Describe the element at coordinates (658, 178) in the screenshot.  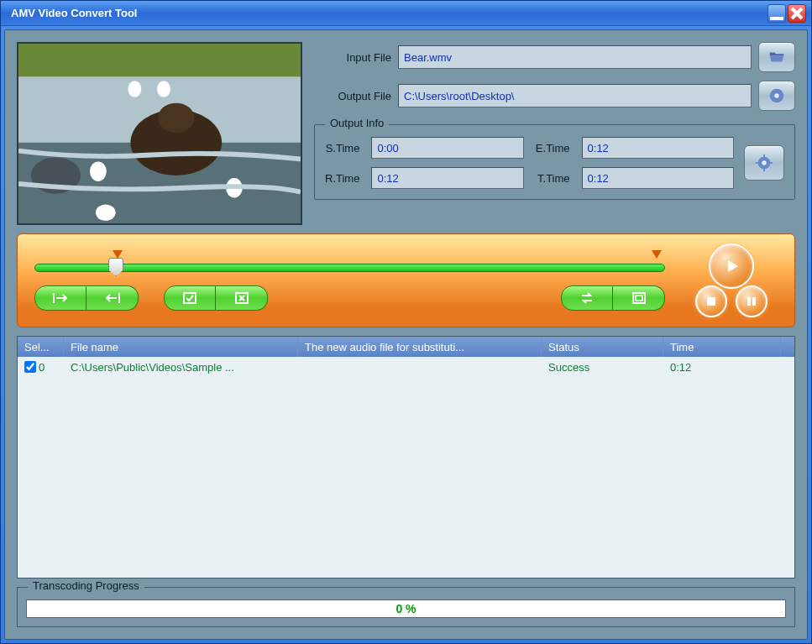
I see `ttime-field: 0:12` at that location.